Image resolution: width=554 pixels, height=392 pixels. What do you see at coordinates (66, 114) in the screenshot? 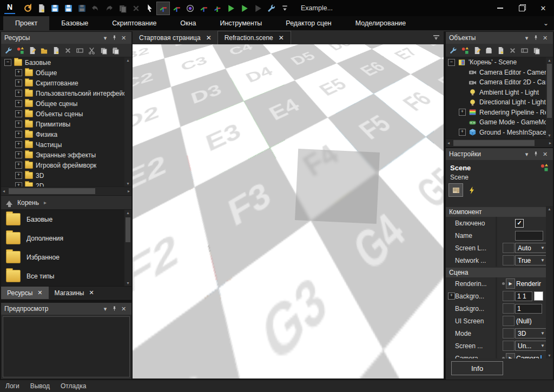
I see `tree-item: +Объекты сцены` at bounding box center [66, 114].